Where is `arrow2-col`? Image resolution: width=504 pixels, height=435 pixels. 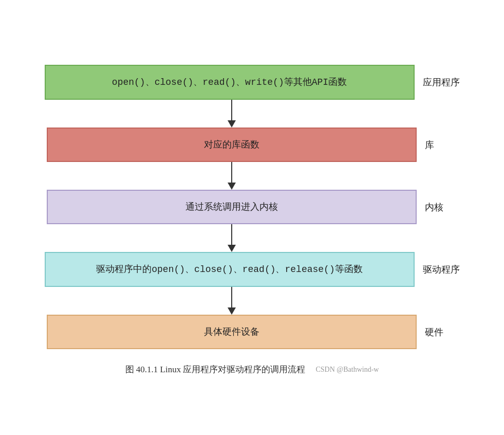 arrow2-col is located at coordinates (232, 176).